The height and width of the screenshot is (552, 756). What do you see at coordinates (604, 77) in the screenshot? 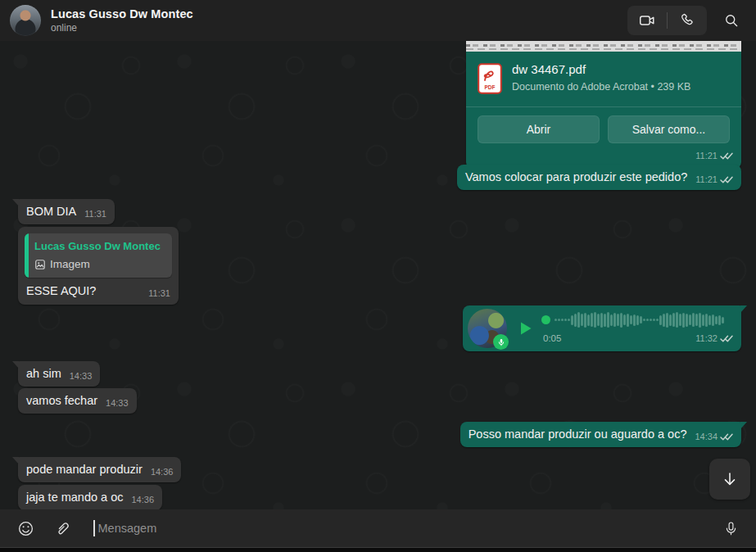
I see `pdf-file-row: PDF dw 34467.pdf Documento do Adobe Acro…` at bounding box center [604, 77].